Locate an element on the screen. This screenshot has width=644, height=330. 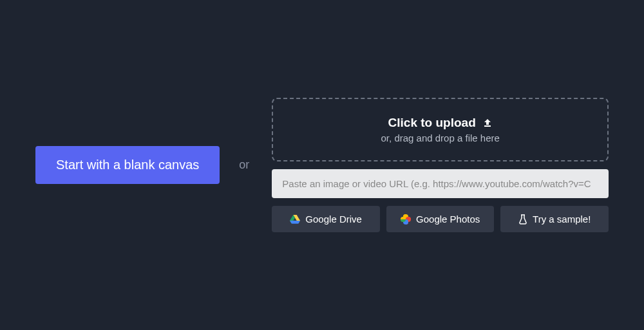
upload-dropzone: Click to upload or, drag and drop a file… is located at coordinates (440, 130).